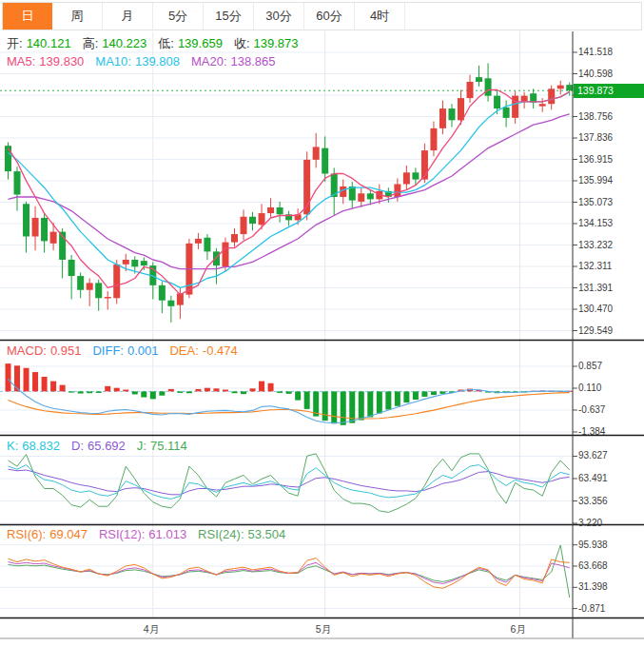  What do you see at coordinates (99, 445) in the screenshot?
I see `kdj-readout: K:68.832D:65.692J:75.114` at bounding box center [99, 445].